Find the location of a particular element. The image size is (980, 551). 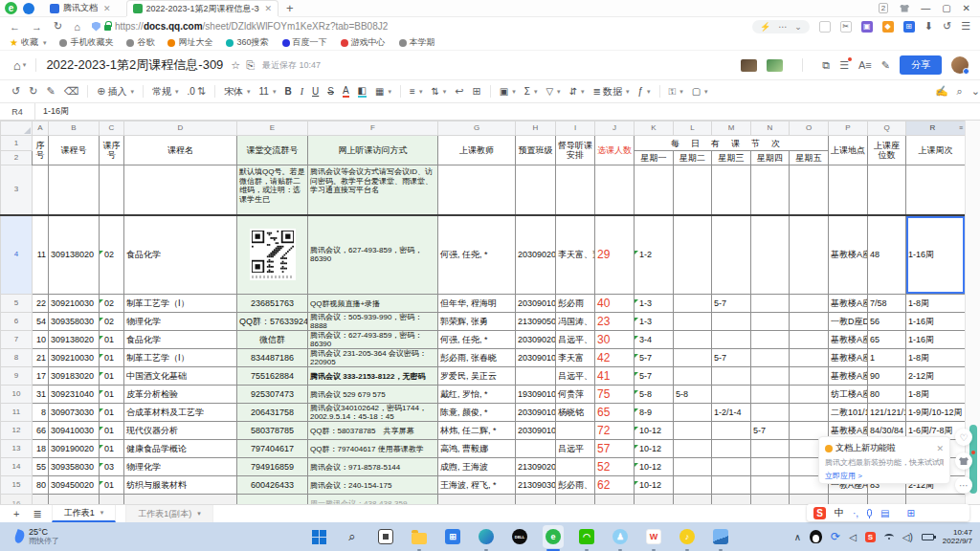

cell-N6 is located at coordinates (770, 321).